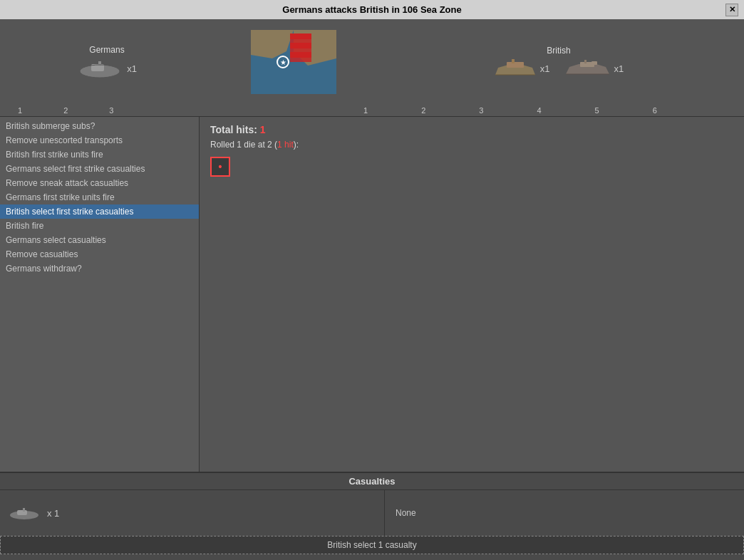  Describe the element at coordinates (732, 10) in the screenshot. I see `close-button: ✕` at that location.